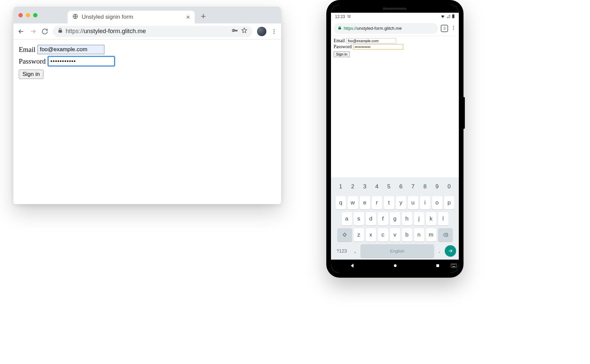 The width and height of the screenshot is (590, 364). What do you see at coordinates (342, 54) in the screenshot?
I see `mobile-signin-button: Sign in` at bounding box center [342, 54].